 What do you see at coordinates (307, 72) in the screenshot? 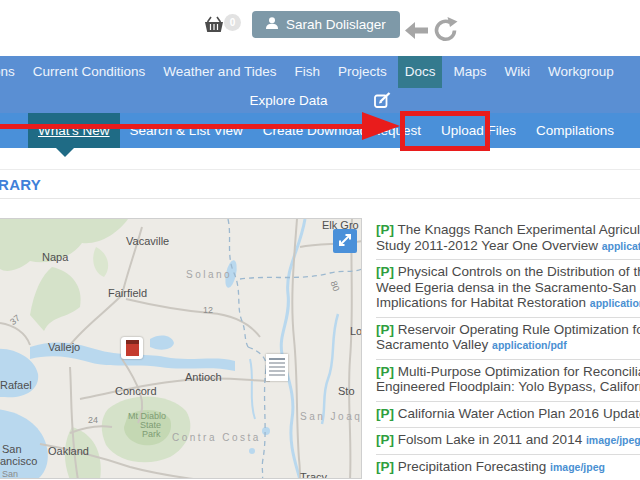
I see `nav-item-fish: Fish` at bounding box center [307, 72].